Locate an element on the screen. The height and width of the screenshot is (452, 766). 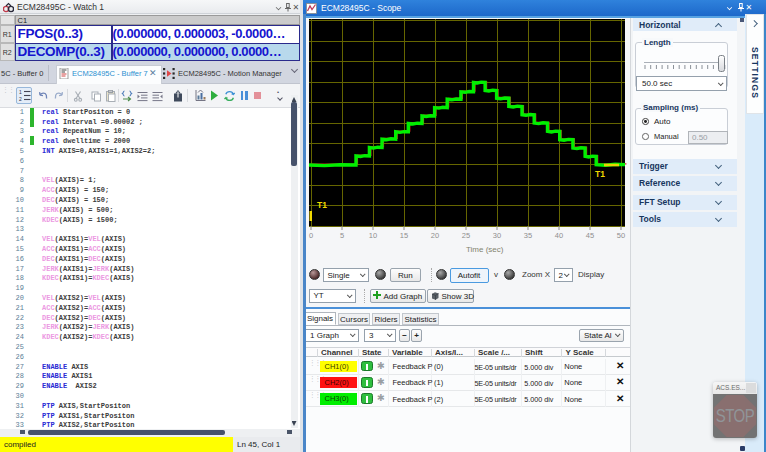
svg-text: 35 is located at coordinates (528, 236).